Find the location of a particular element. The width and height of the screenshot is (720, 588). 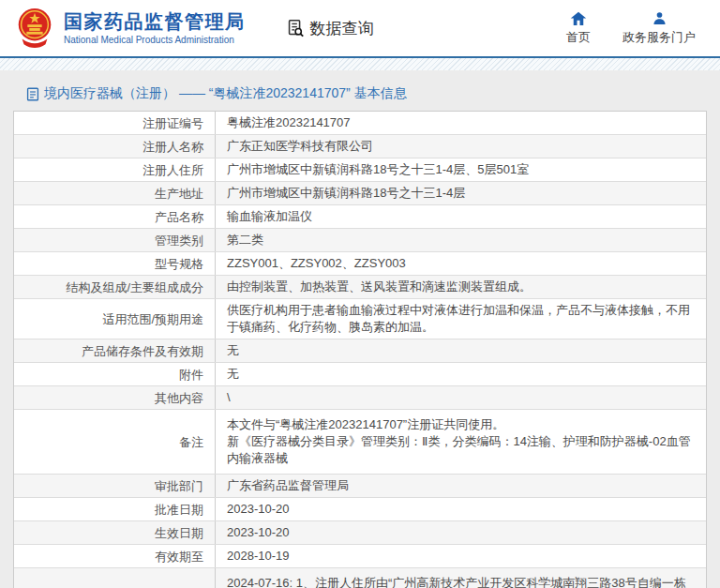

breadcrumb-text: 境内医疗器械（注册） —— “粤械注准20232141707” 基本信息 is located at coordinates (225, 94).